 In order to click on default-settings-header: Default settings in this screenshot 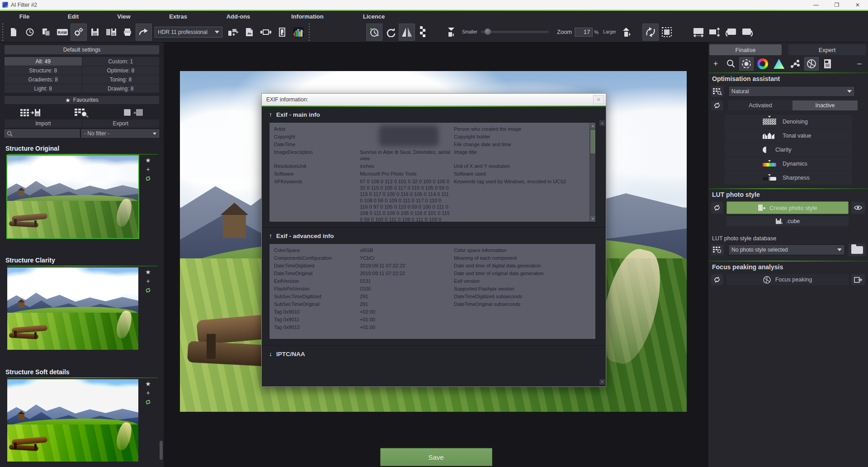, I will do `click(82, 50)`.